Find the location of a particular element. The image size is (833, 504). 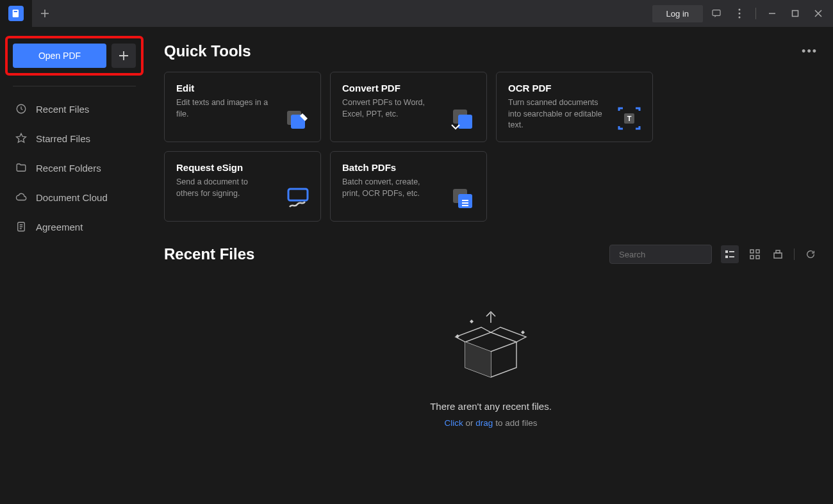

tool-card-title: Request eSign is located at coordinates (242, 168).